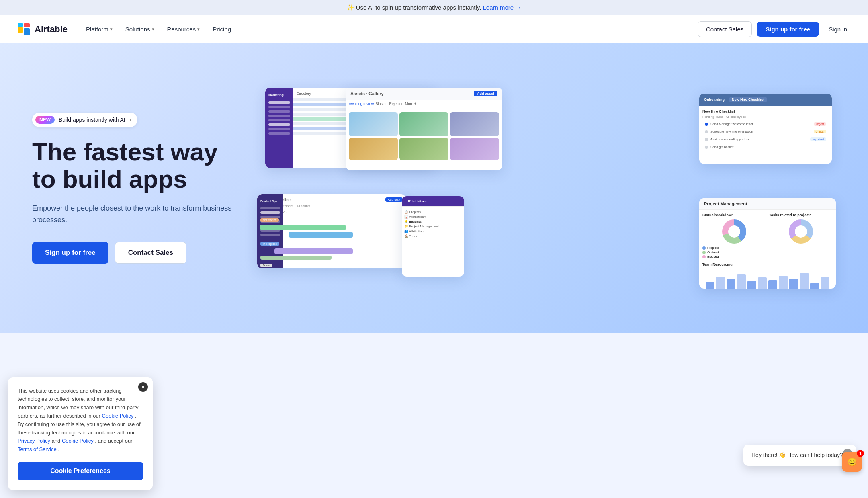  What do you see at coordinates (434, 29) in the screenshot?
I see `main-nav: Airtable Platform ▾ Solutions ▾ Resource…` at bounding box center [434, 29].